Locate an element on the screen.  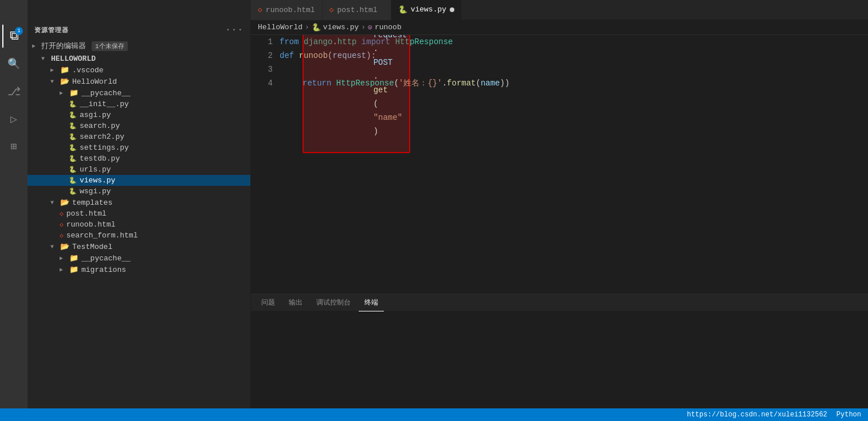
root-label: HELLOWORLD is located at coordinates (73, 59).